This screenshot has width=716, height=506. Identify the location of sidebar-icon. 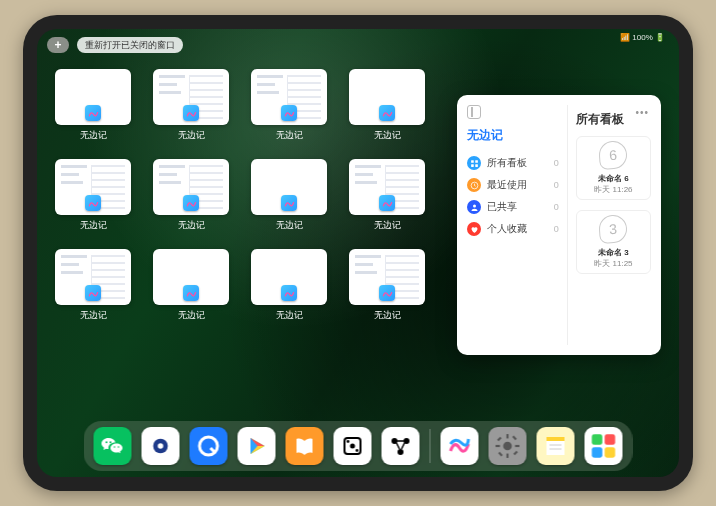
(474, 112).